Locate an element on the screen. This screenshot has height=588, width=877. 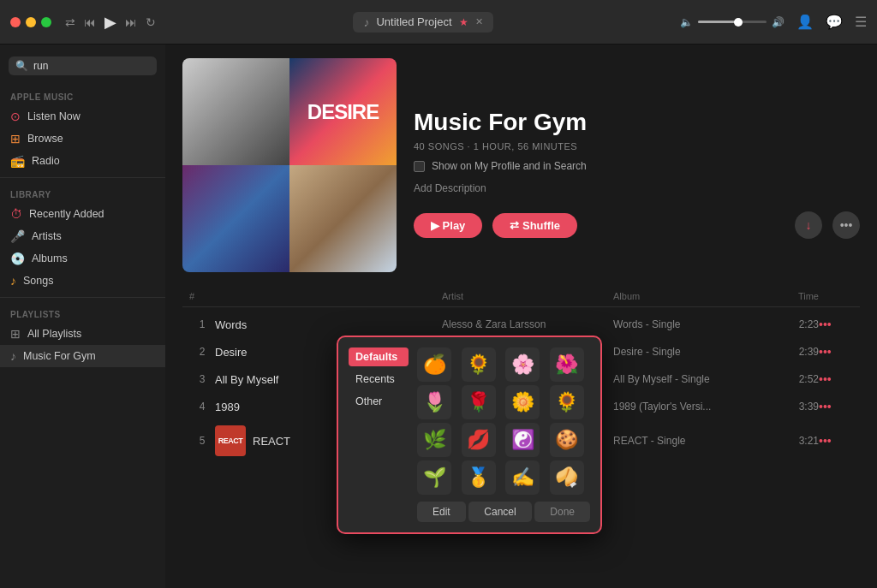
listen-now-label: Listen Now is located at coordinates (54, 116).